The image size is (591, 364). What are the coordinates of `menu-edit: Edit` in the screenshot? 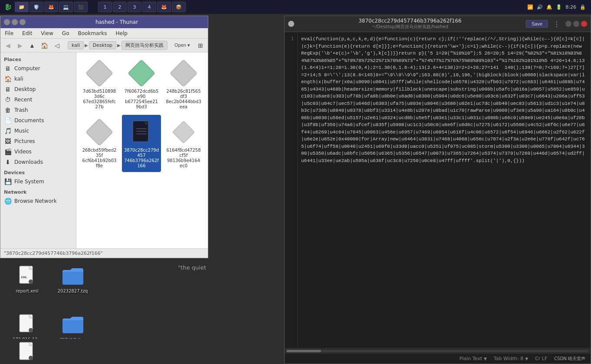 It's located at (27, 33).